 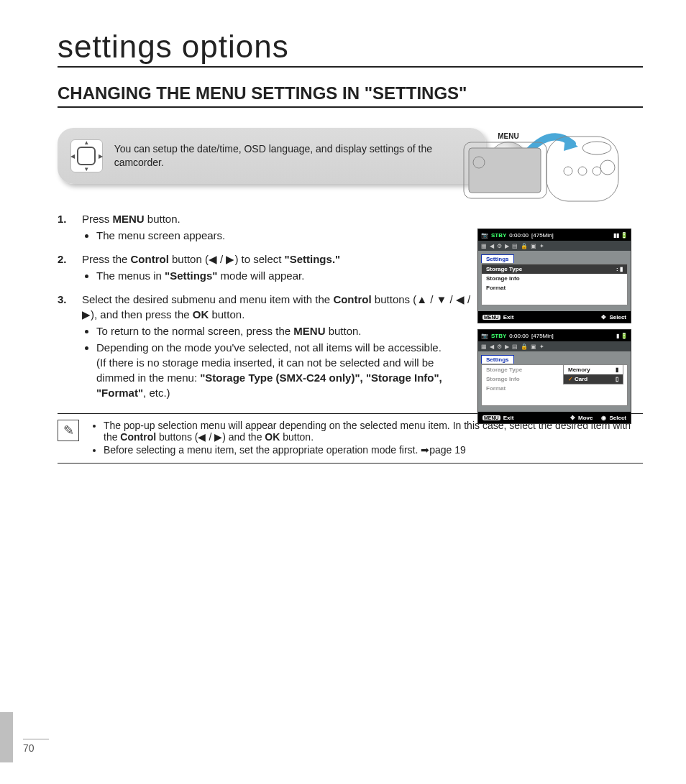 I want to click on section-heading: CHANGING THE MENU SETTINGS IN "SETTINGS", so click(x=350, y=96).